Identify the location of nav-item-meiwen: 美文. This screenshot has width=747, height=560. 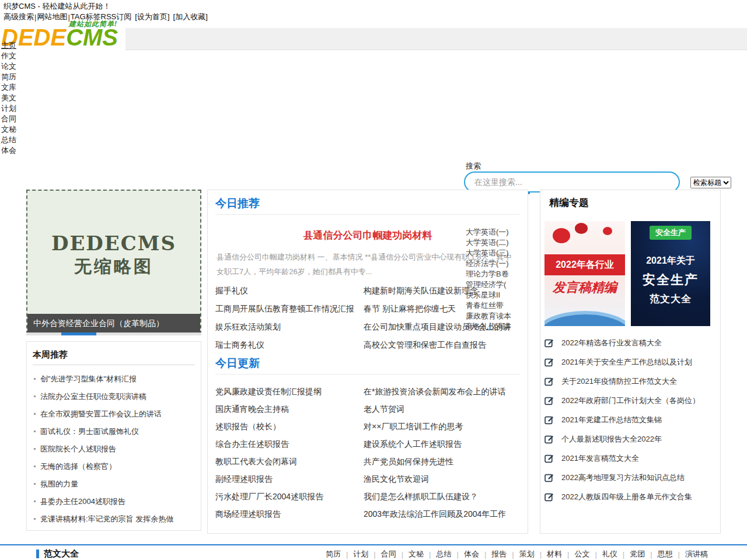
(9, 99).